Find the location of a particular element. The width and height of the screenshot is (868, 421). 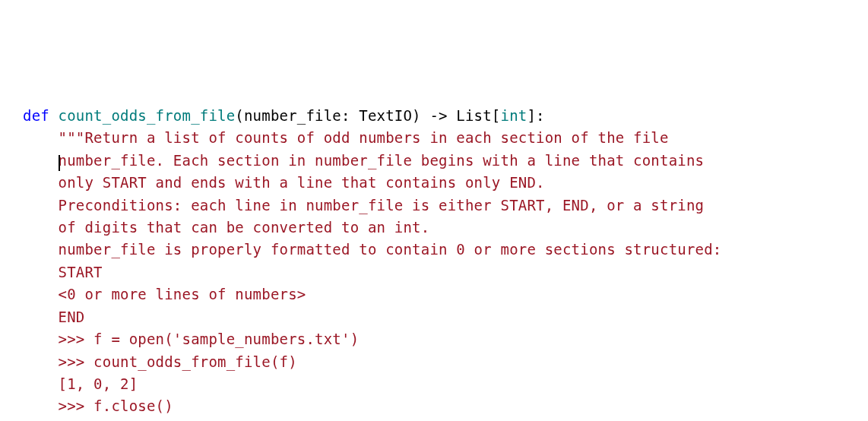

code-line: >>> count_odds_from_file(f) is located at coordinates (434, 362).